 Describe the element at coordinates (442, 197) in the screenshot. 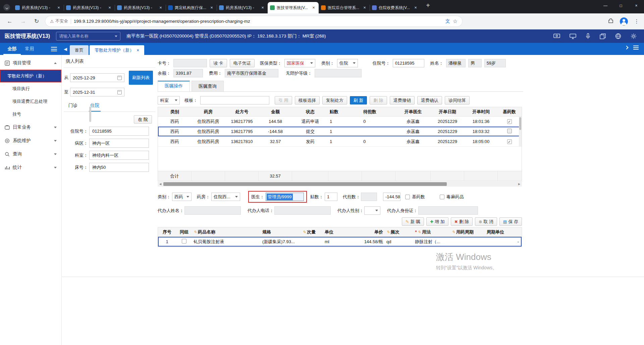

I see `narcotic-checkbox` at that location.